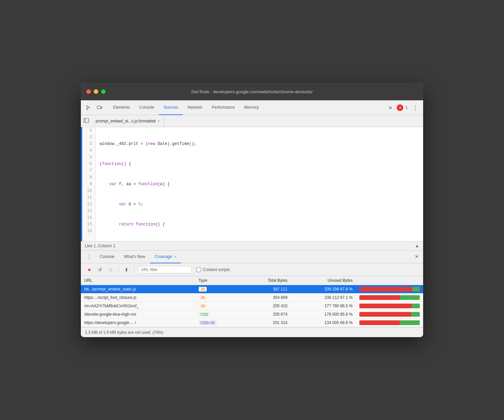 The image size is (504, 420). What do you see at coordinates (199, 270) in the screenshot?
I see `content-scripts-checkbox` at bounding box center [199, 270].